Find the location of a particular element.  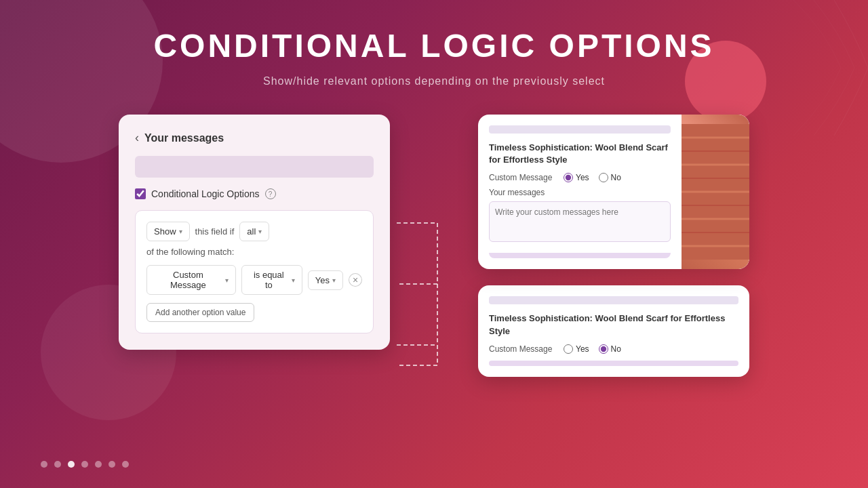

this-field-label: this field if is located at coordinates (215, 232).